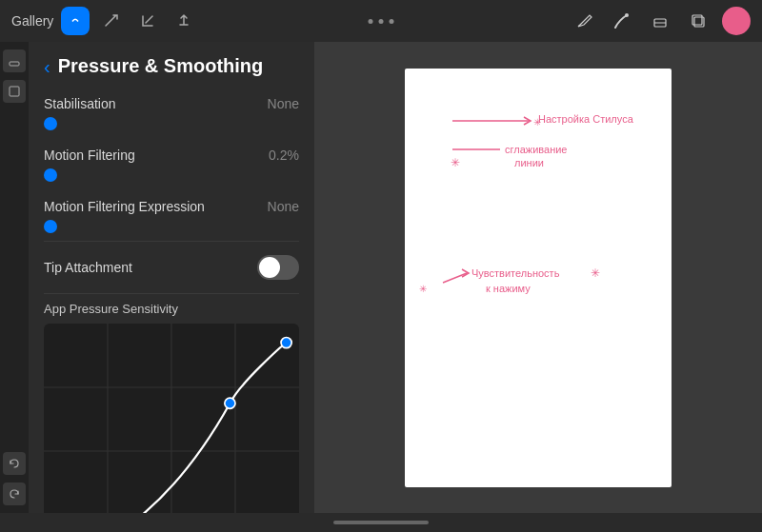  What do you see at coordinates (75, 21) in the screenshot?
I see `procreate-icon` at bounding box center [75, 21].